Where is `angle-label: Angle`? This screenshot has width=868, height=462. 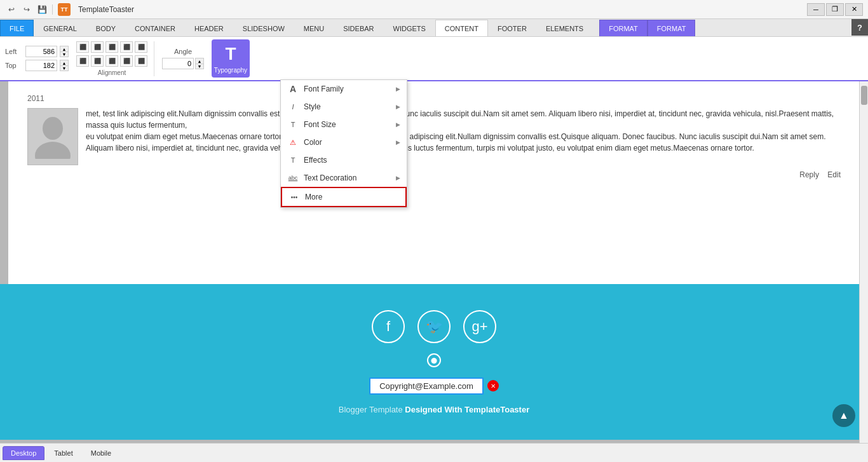
angle-label: Angle is located at coordinates (183, 51).